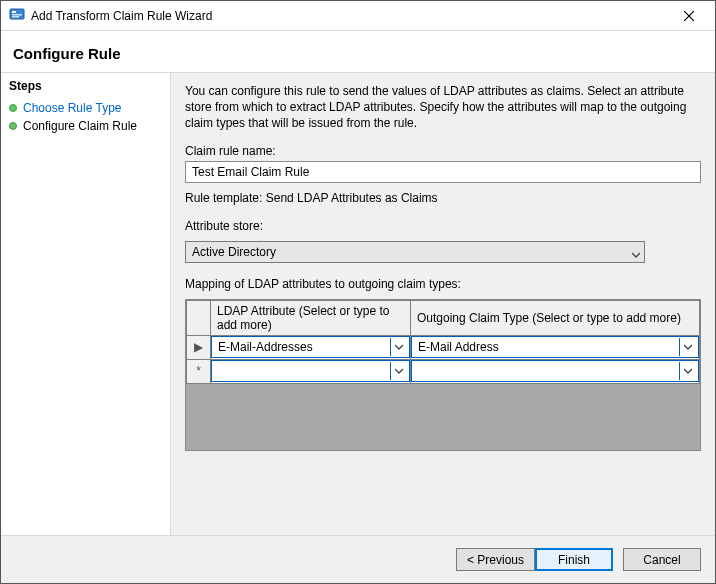 Image resolution: width=716 pixels, height=584 pixels. Describe the element at coordinates (443, 226) in the screenshot. I see `attribute-store-label: Attribute store:` at that location.